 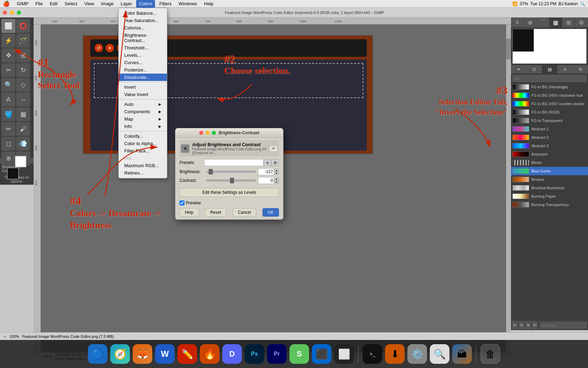 I want to click on rp-cfg2: ⚙, so click(x=580, y=69).